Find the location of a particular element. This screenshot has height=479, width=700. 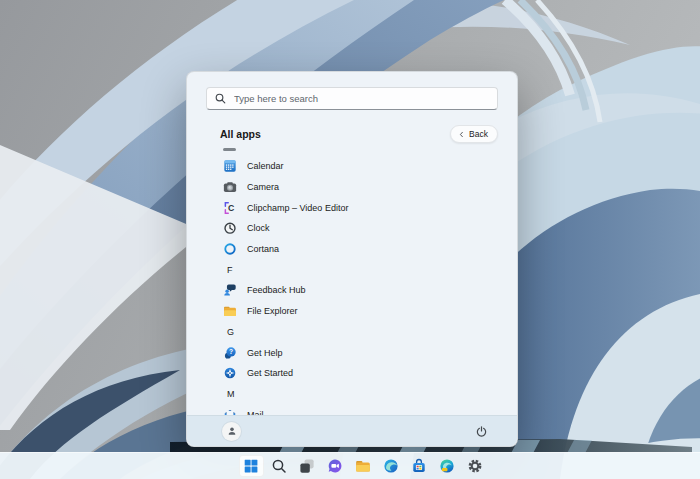

calendar-icon is located at coordinates (230, 166).